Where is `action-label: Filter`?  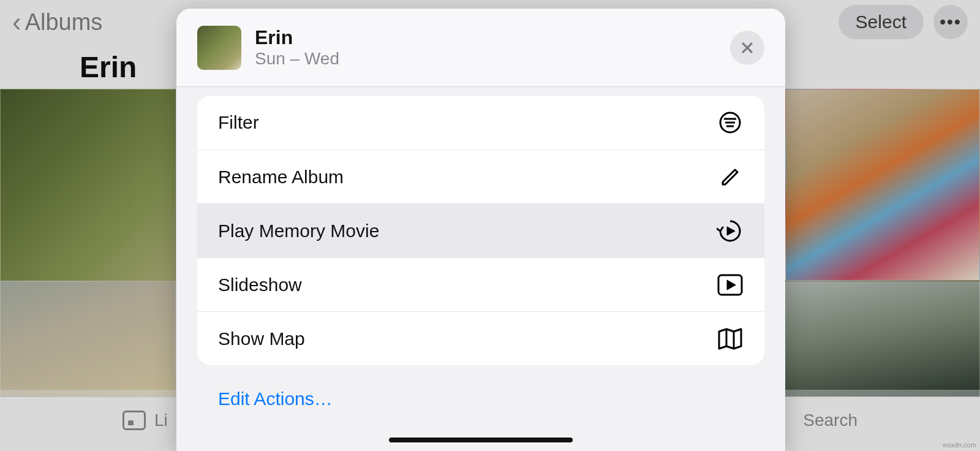 action-label: Filter is located at coordinates (467, 123).